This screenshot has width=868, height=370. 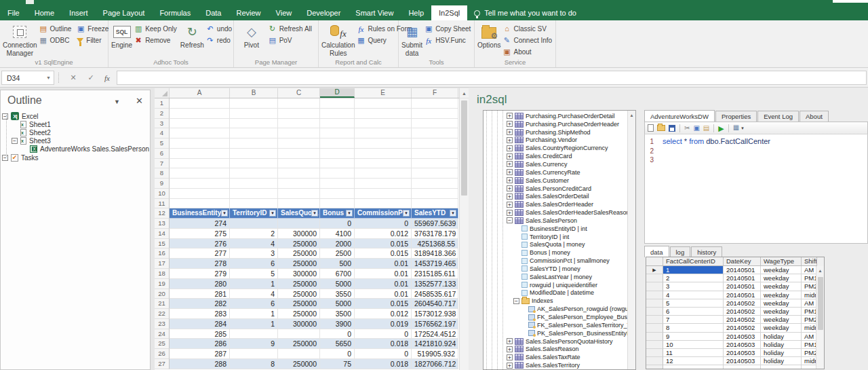 I want to click on cell-A5, so click(x=199, y=144).